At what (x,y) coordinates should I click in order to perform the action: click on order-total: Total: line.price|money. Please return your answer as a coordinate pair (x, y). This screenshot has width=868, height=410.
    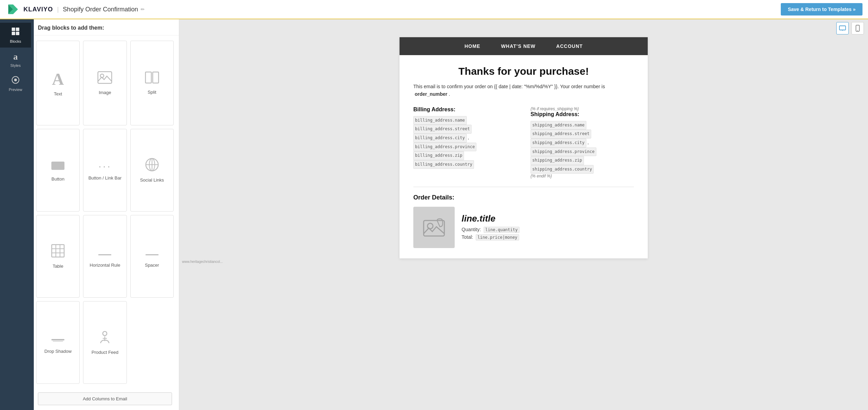
    Looking at the image, I should click on (491, 237).